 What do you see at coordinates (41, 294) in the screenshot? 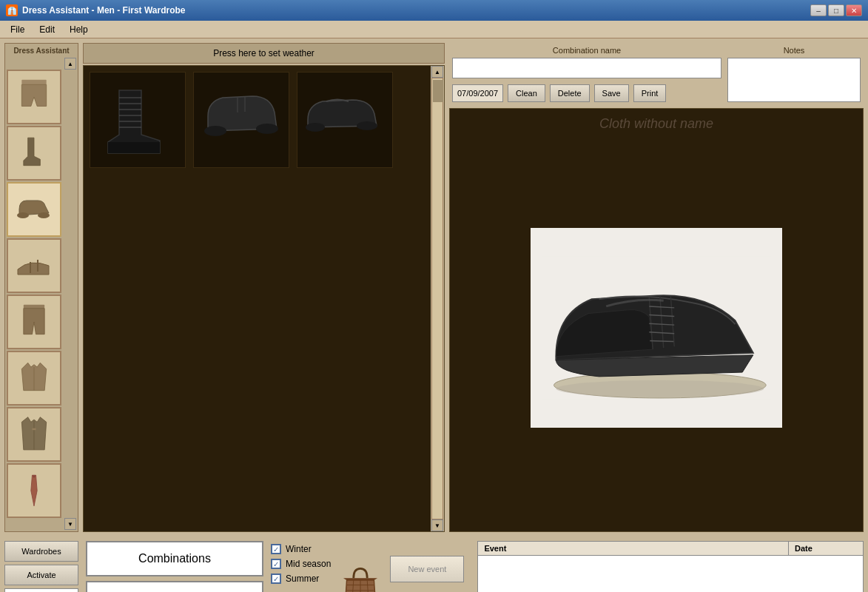
I see `sidebar-items` at bounding box center [41, 294].